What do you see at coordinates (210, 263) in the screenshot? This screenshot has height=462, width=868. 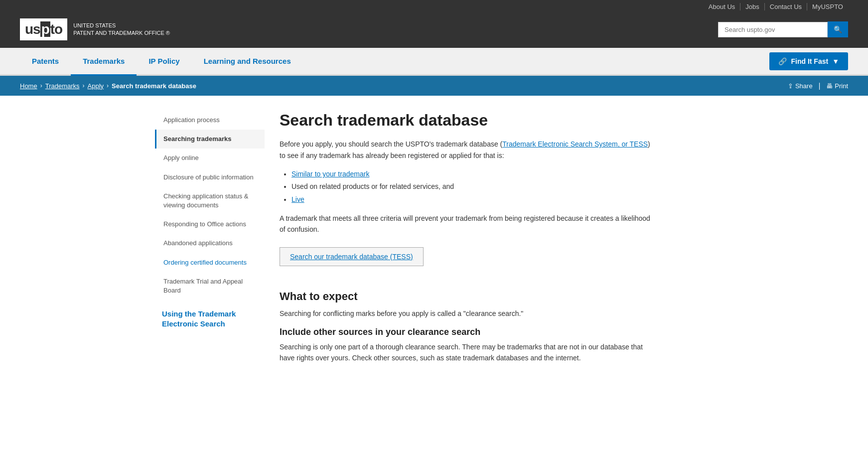 I see `sidebar-item-ordering-docs: Ordering certified documents` at bounding box center [210, 263].